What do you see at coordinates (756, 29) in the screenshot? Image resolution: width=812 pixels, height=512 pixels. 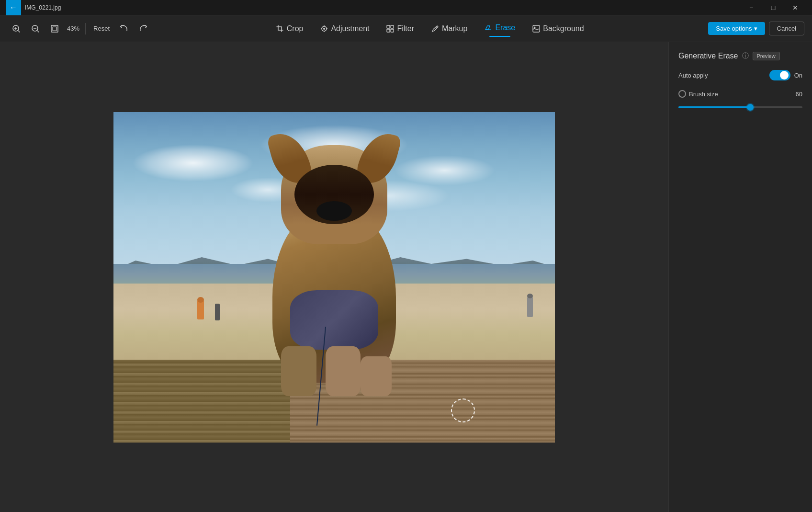 I see `save-dropdown-icon: ▾` at bounding box center [756, 29].